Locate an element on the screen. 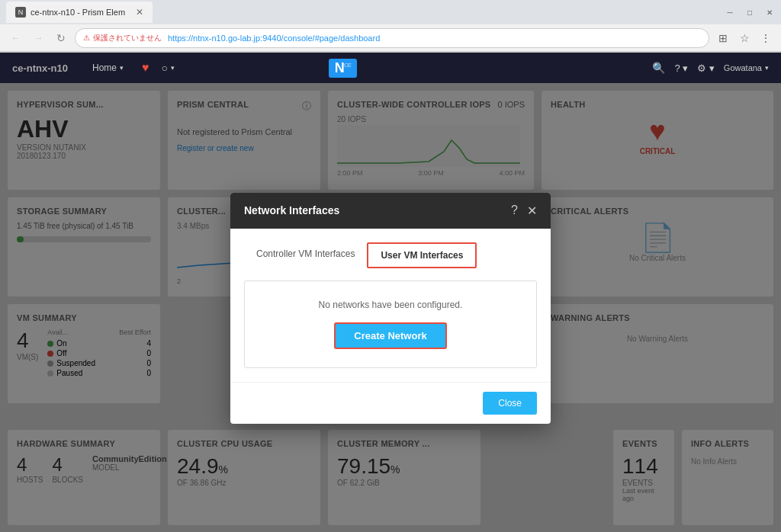 Image resolution: width=781 pixels, height=532 pixels. user-menu: Gowatana ▾ is located at coordinates (746, 68).